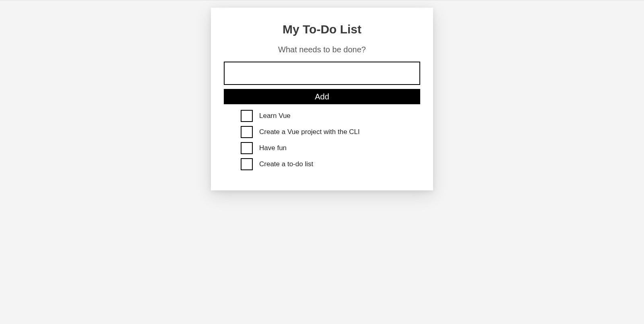 This screenshot has height=324, width=644. Describe the element at coordinates (330, 132) in the screenshot. I see `todo-item: Create a Vue project with the CLI` at that location.